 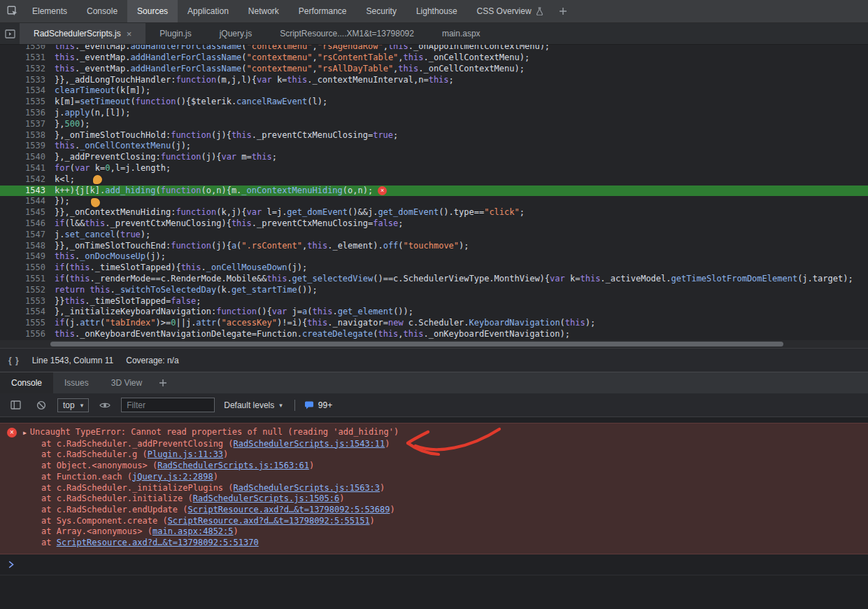 I want to click on console-filter-input, so click(x=168, y=405).